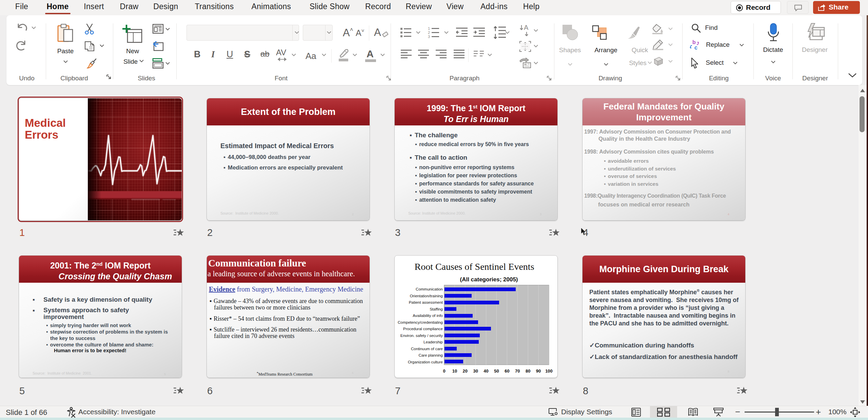 The image size is (868, 420). I want to click on svg-text: Procedural compliance, so click(423, 329).